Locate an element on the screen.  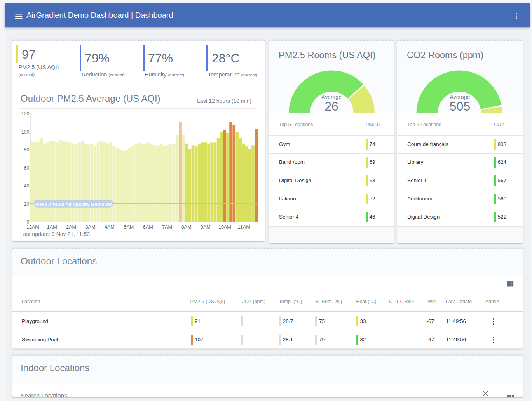
svg-text: 7AM is located at coordinates (167, 227).